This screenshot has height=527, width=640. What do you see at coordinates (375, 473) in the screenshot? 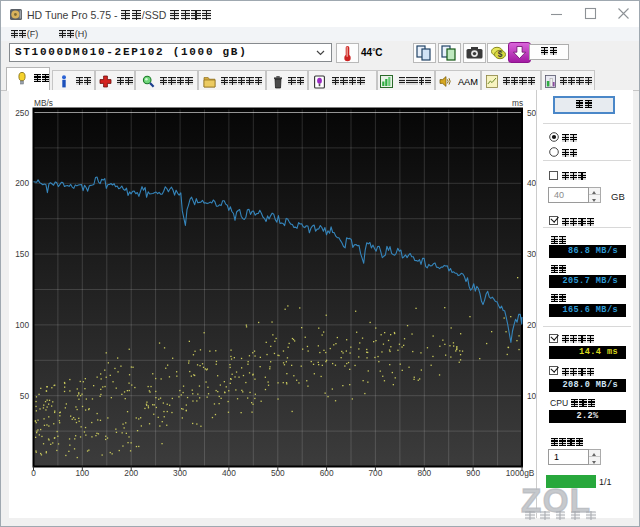
I see `svg-text: 700` at bounding box center [375, 473].